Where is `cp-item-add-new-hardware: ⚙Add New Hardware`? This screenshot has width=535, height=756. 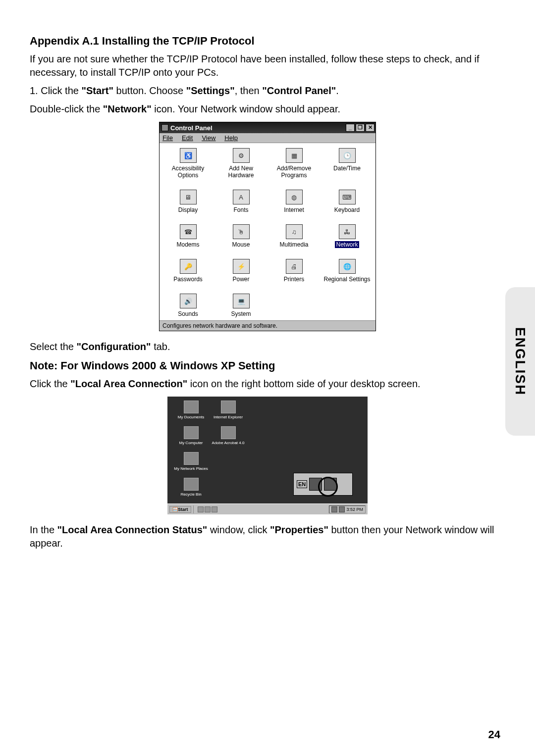 cp-item-add-new-hardware: ⚙Add New Hardware is located at coordinates (241, 163).